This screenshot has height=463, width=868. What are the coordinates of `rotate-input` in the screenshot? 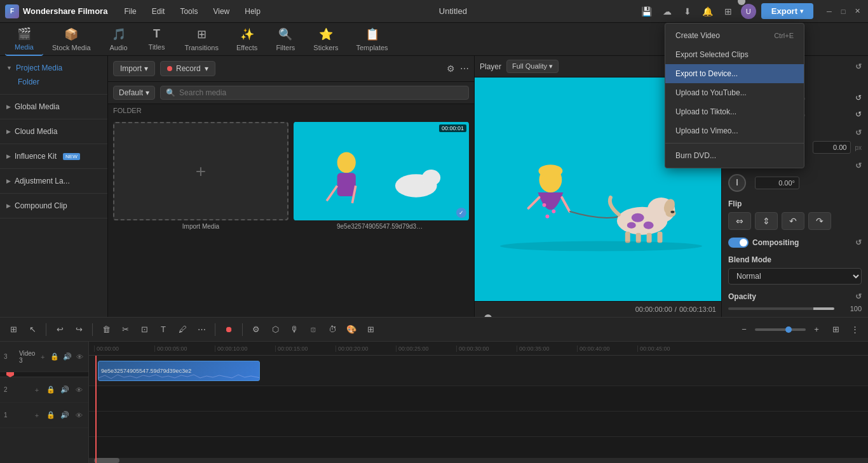 It's located at (777, 183).